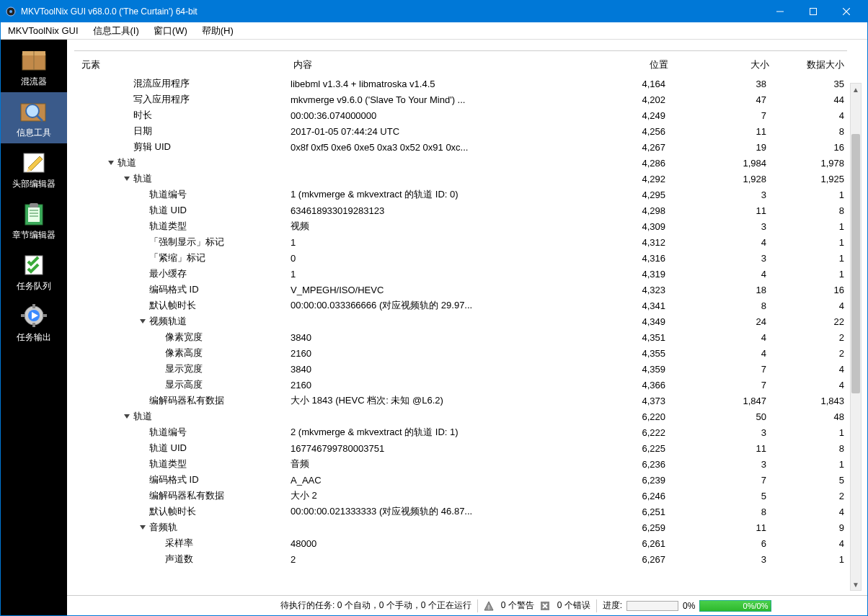 The image size is (868, 616). I want to click on tree-row: 音频轨6,259119, so click(461, 527).